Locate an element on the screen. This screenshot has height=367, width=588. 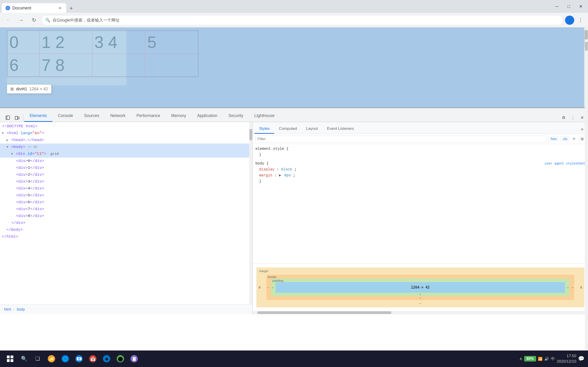
back-button: ← is located at coordinates (8, 20).